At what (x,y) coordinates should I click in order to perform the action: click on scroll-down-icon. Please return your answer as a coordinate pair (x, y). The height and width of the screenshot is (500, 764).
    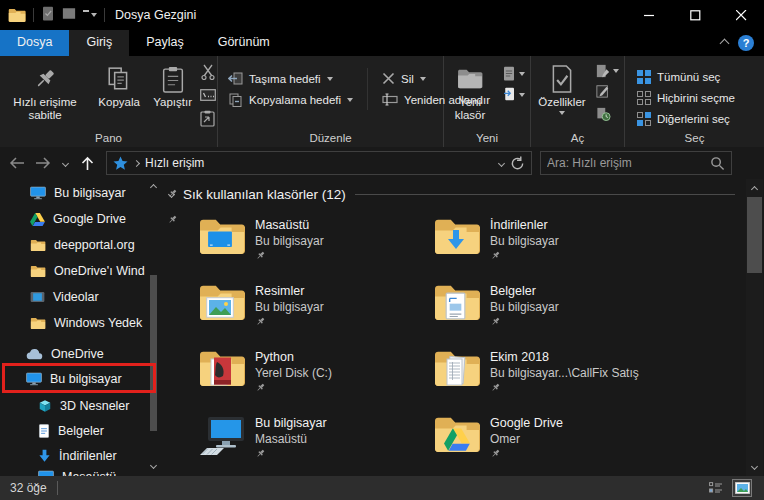
    Looking at the image, I should click on (154, 466).